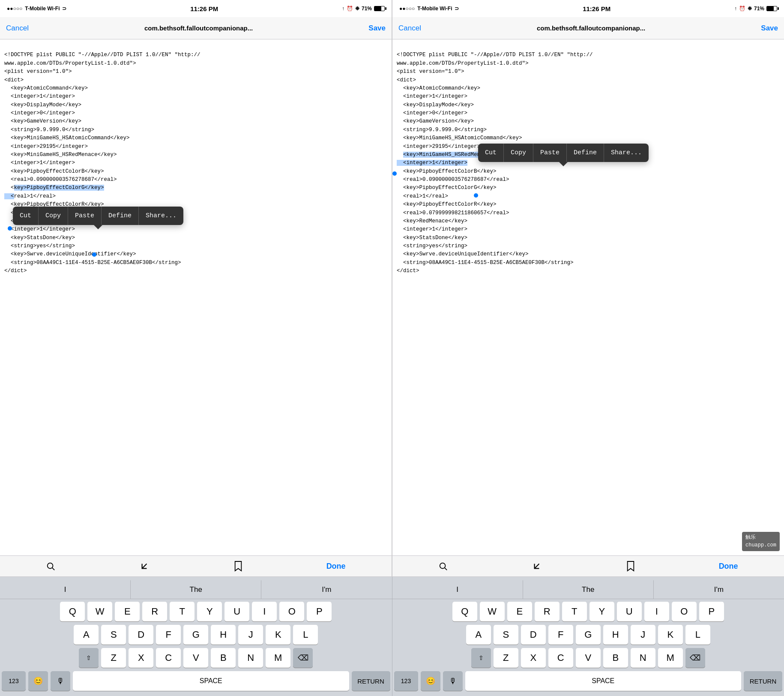 This screenshot has height=696, width=784. Describe the element at coordinates (406, 681) in the screenshot. I see `right-numbers-key: 123` at that location.